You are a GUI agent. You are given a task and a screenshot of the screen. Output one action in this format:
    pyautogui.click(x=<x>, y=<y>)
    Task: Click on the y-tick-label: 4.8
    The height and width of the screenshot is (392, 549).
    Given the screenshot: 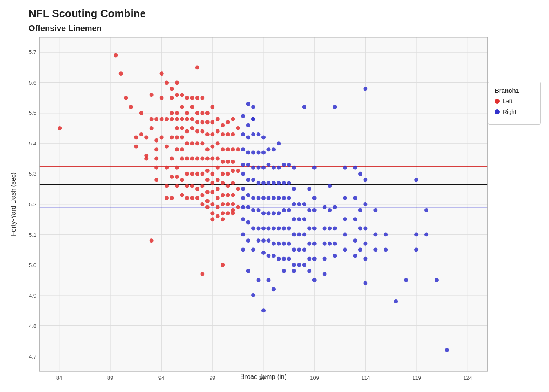 What is the action you would take?
    pyautogui.click(x=34, y=326)
    